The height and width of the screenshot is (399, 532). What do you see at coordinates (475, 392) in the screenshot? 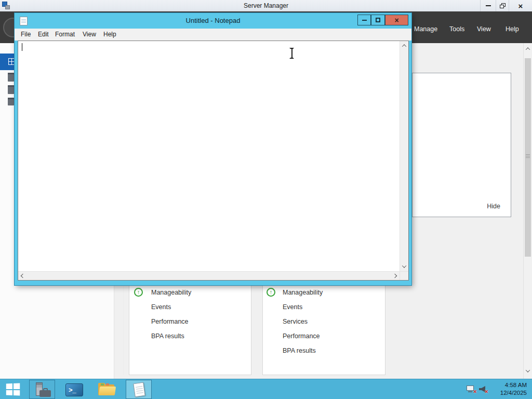
I see `disconnected-badge-icon: ✕` at bounding box center [475, 392].